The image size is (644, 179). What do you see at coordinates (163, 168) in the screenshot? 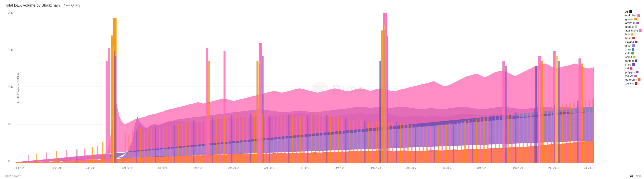
I see `x-tick: Jul 2021` at bounding box center [163, 168].